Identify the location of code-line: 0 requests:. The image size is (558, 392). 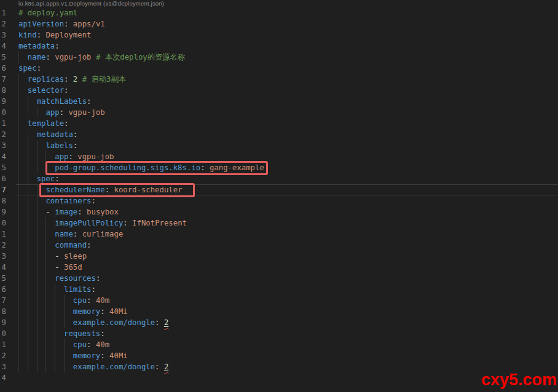
(279, 334).